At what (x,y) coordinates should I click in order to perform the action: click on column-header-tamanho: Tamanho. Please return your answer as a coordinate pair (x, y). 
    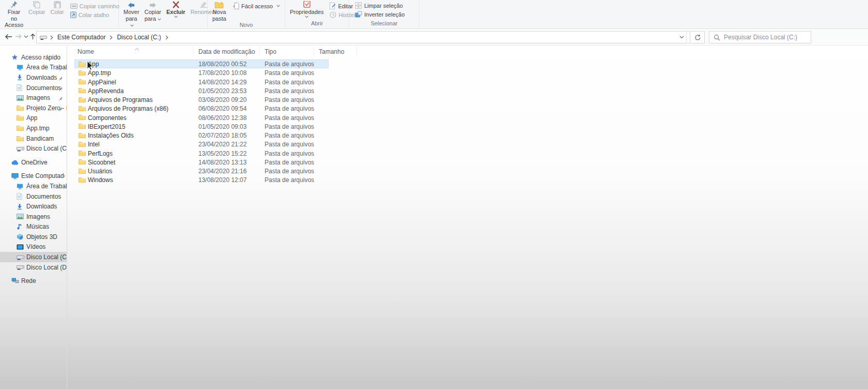
    Looking at the image, I should click on (332, 52).